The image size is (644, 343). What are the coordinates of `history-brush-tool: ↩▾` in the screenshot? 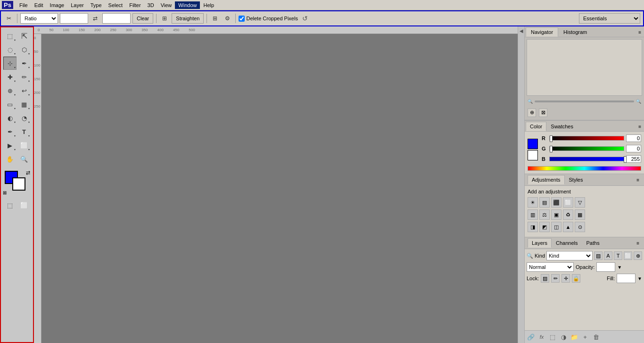 It's located at (24, 91).